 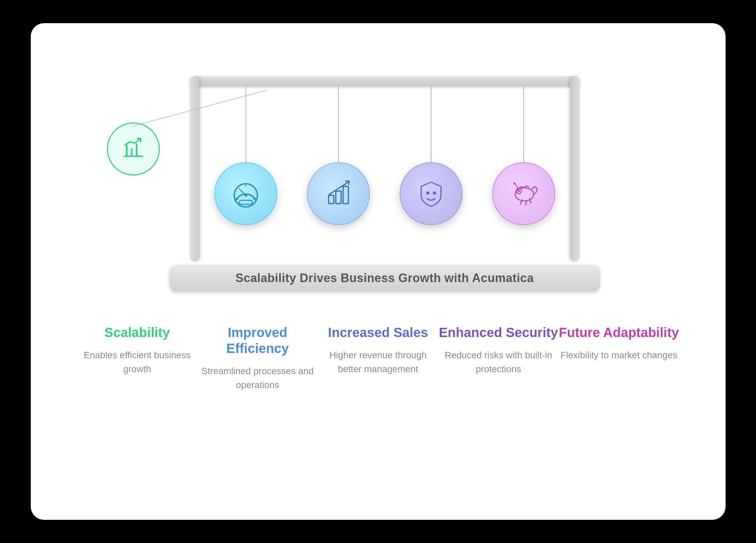 What do you see at coordinates (378, 358) in the screenshot?
I see `info-section: Scalability Enables efficient business g…` at bounding box center [378, 358].